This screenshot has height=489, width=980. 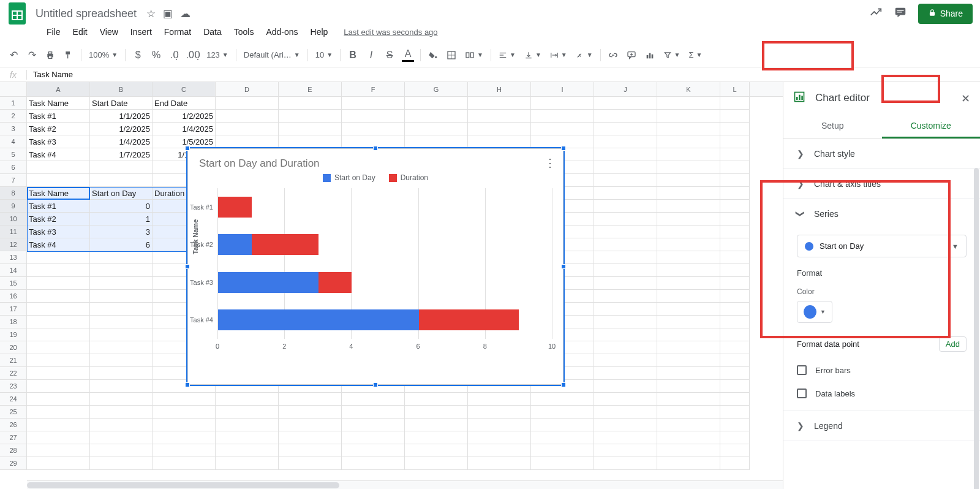 I want to click on row-header: 22, so click(x=13, y=374).